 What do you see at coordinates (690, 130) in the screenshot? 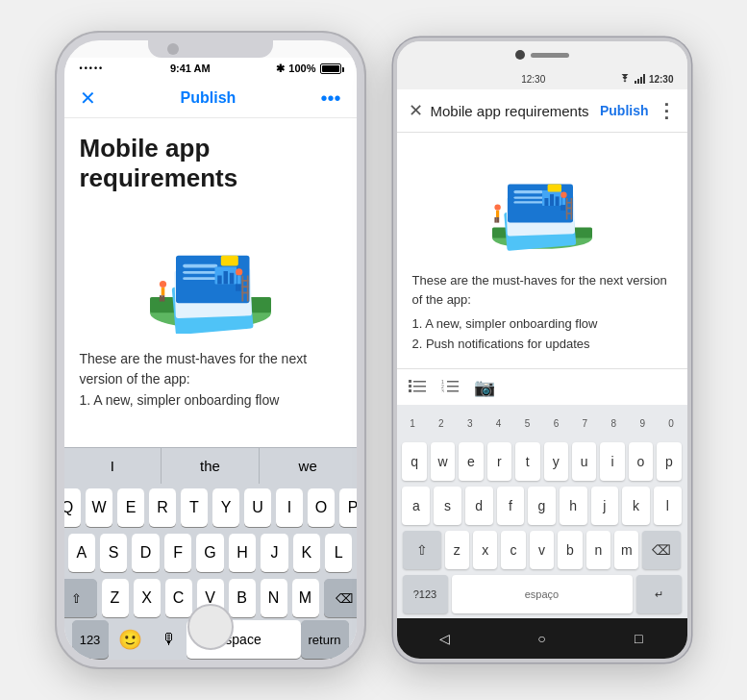
I see `android-vol-button` at bounding box center [690, 130].